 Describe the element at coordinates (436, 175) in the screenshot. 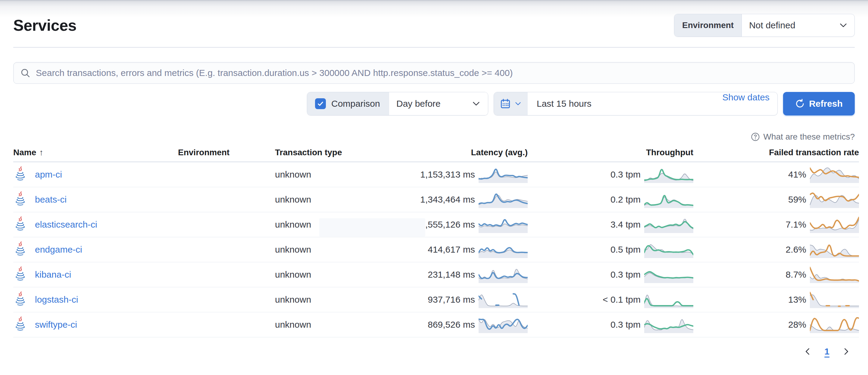

I see `table-row: apm-ciunknown1,153,313 ms0.3 tpm41%` at that location.